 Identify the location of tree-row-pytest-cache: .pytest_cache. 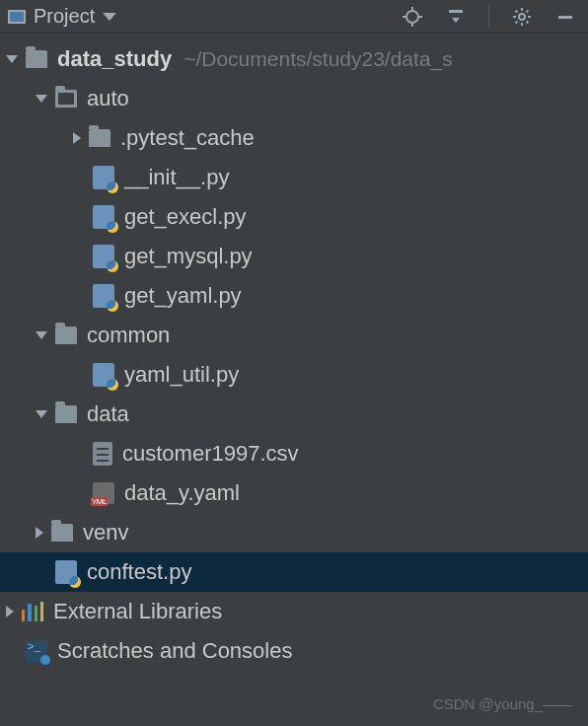
(294, 138).